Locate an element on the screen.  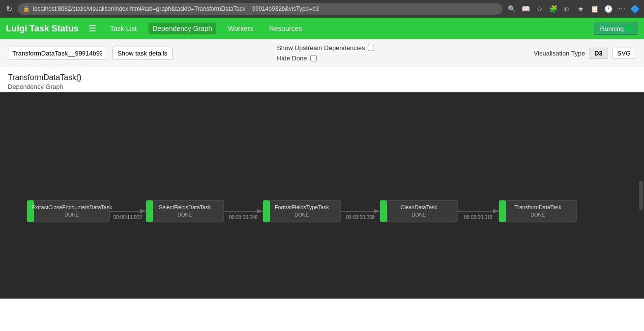
search-icon: 🔍 is located at coordinates (512, 9).